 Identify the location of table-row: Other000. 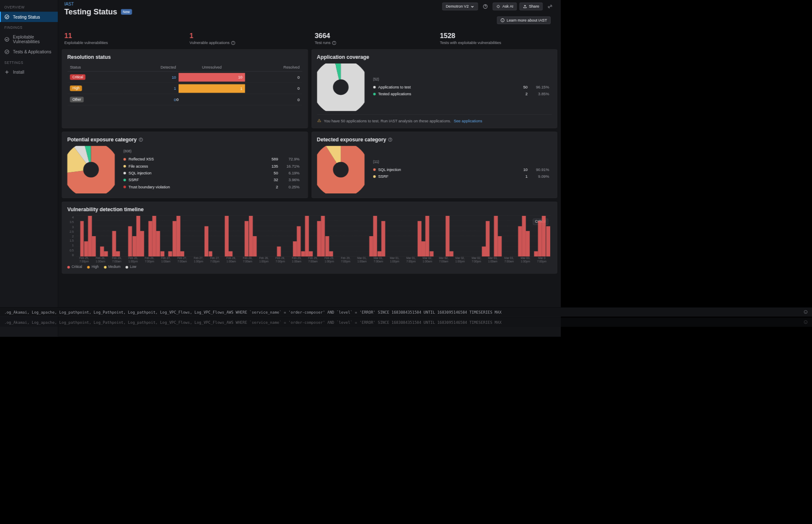
(184, 100).